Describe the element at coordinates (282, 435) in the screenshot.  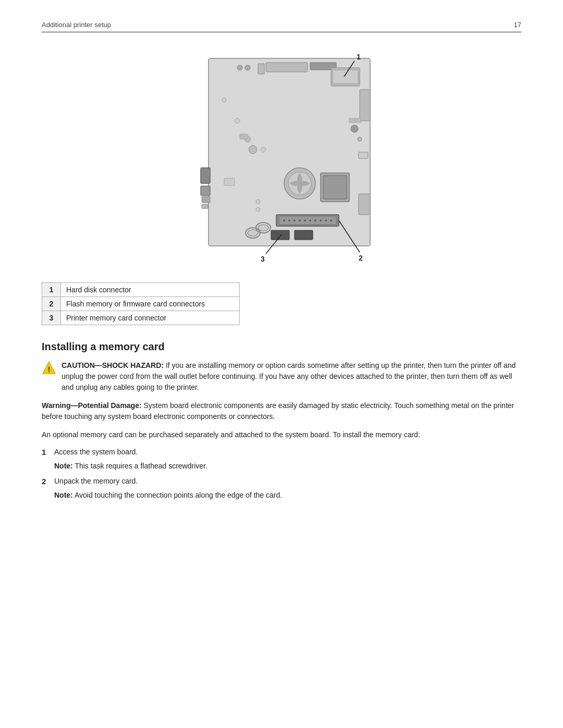
I see `intro-text: An optional memory card can be purchased…` at that location.